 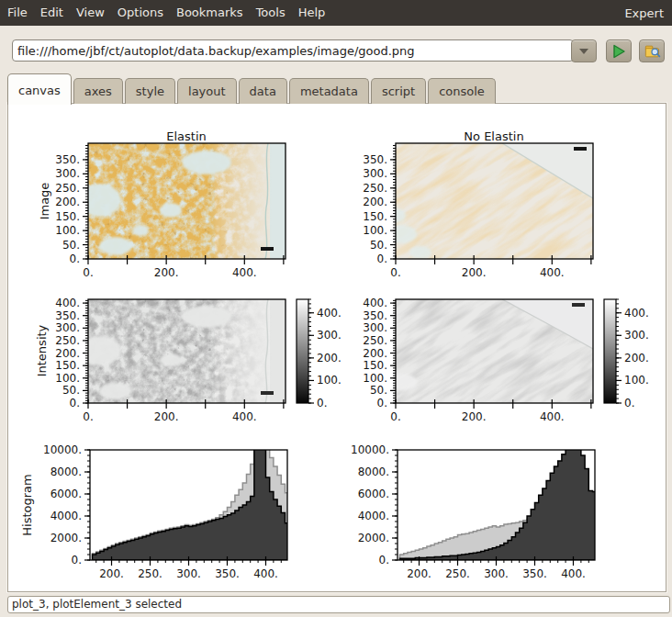 What do you see at coordinates (151, 91) in the screenshot?
I see `tab-style: style` at bounding box center [151, 91].